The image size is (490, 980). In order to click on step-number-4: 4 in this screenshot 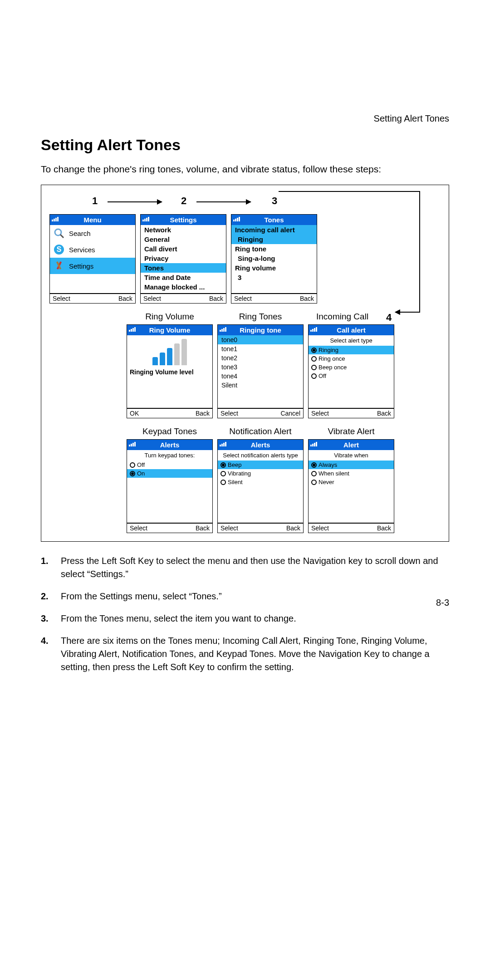, I will do `click(389, 318)`.